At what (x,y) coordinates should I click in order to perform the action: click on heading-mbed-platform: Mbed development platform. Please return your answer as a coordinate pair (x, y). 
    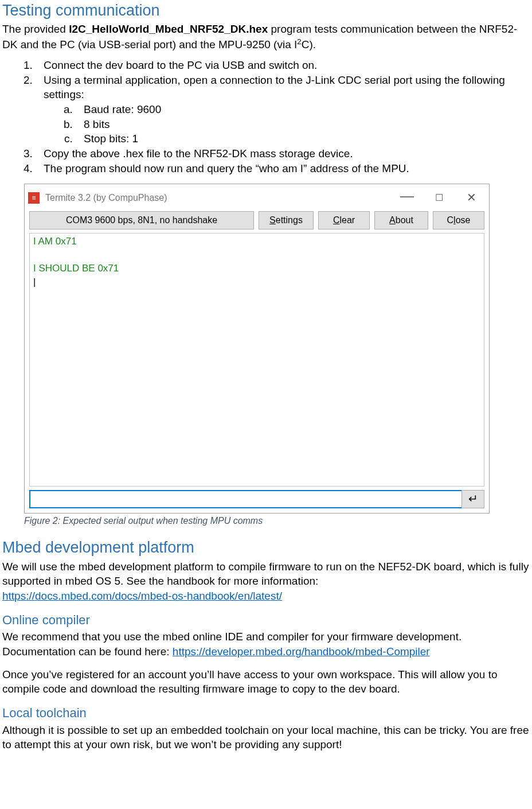
    Looking at the image, I should click on (266, 547).